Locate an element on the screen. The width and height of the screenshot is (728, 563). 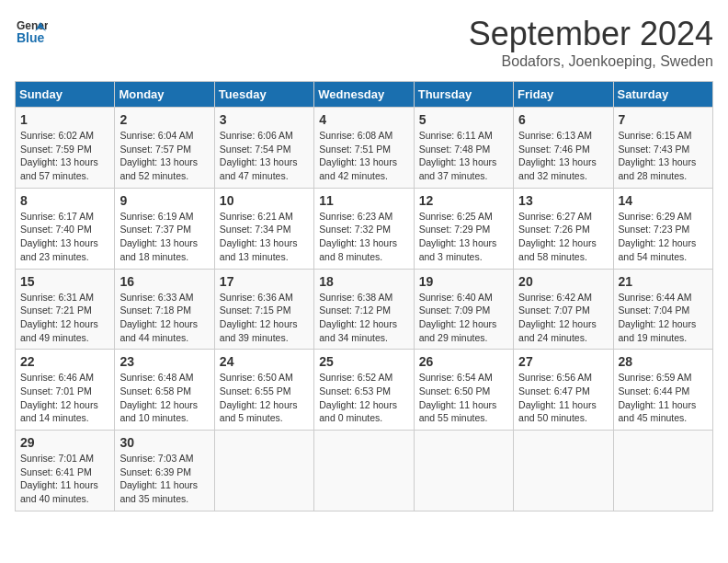
day-info: Sunrise: 6:46 AMSunset: 7:01 PMDaylight:… is located at coordinates (59, 397).